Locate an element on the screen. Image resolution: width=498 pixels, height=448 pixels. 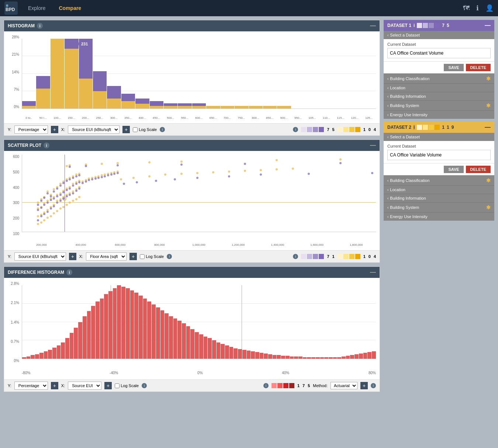
dataset2-info-icon: i is located at coordinates (414, 127).